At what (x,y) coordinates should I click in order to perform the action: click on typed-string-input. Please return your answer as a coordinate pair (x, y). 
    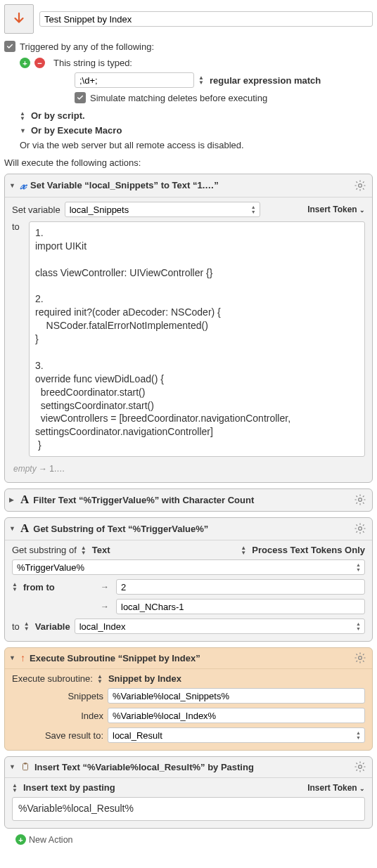
    Looking at the image, I should click on (134, 80).